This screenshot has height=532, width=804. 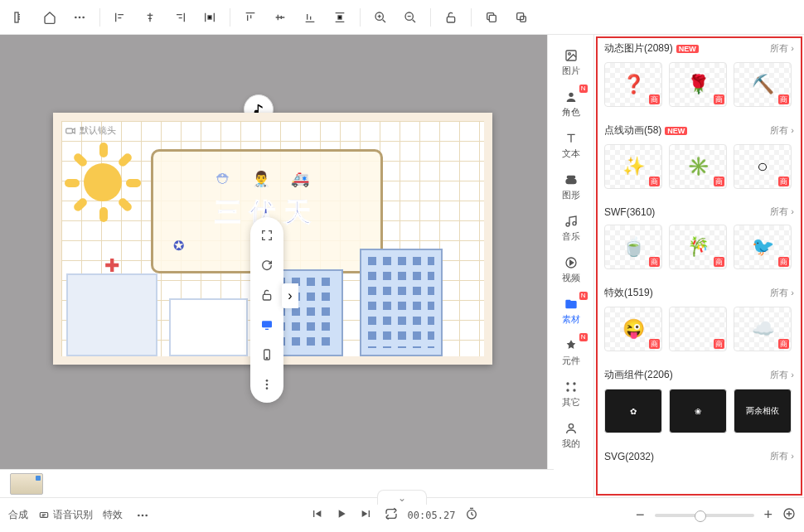 What do you see at coordinates (366, 515) in the screenshot?
I see `skip-end-icon` at bounding box center [366, 515].